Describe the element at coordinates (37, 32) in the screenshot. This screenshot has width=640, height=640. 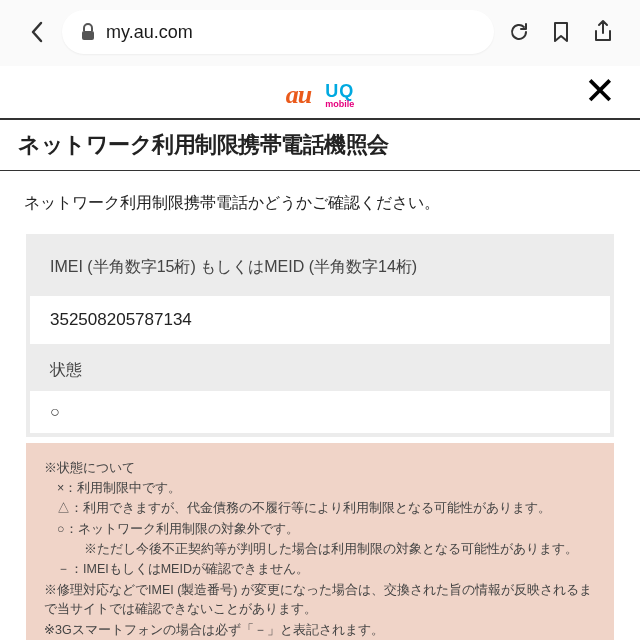
I see `back-button` at that location.